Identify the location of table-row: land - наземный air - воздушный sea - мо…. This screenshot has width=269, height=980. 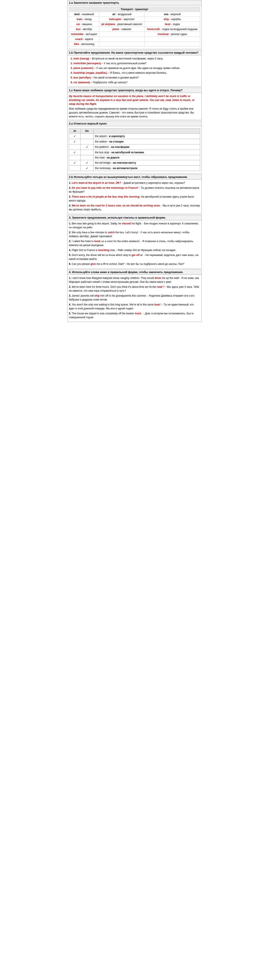
(134, 14).